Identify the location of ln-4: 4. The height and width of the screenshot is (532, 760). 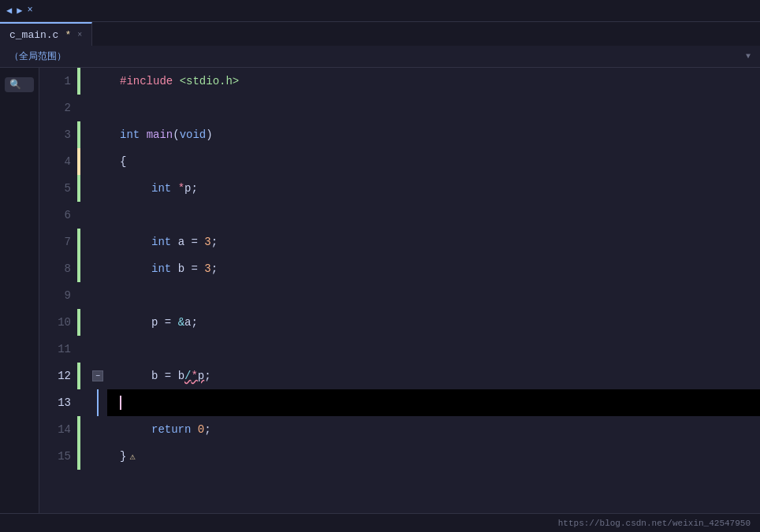
(58, 162).